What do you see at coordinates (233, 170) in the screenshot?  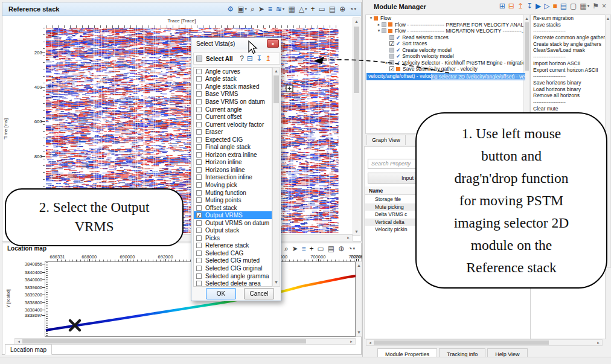 I see `vista-list-item: Horizons inline` at bounding box center [233, 170].